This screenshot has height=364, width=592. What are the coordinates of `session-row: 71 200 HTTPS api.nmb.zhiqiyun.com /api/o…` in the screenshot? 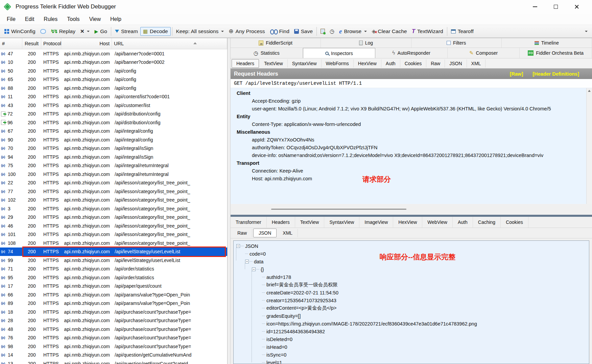 It's located at (114, 269).